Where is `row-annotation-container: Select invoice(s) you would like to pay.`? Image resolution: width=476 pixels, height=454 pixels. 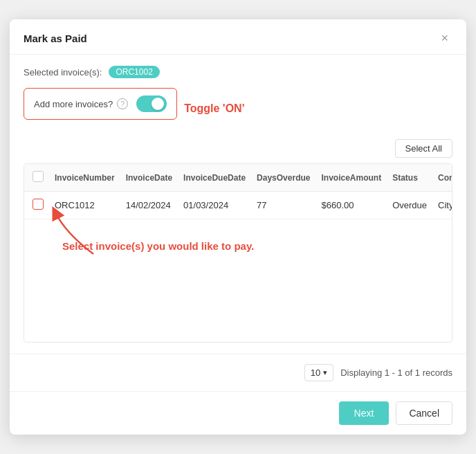 row-annotation-container: Select invoice(s) you would like to pay. is located at coordinates (158, 246).